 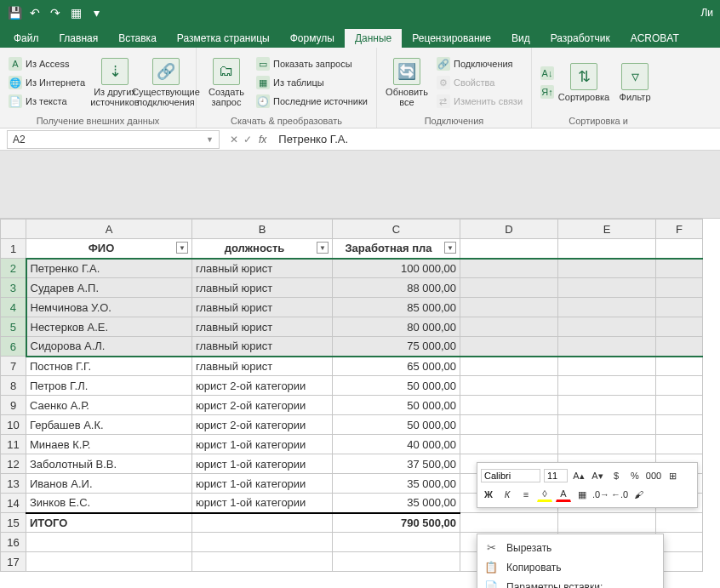 What do you see at coordinates (521, 38) in the screenshot?
I see `tab-view: Вид` at bounding box center [521, 38].